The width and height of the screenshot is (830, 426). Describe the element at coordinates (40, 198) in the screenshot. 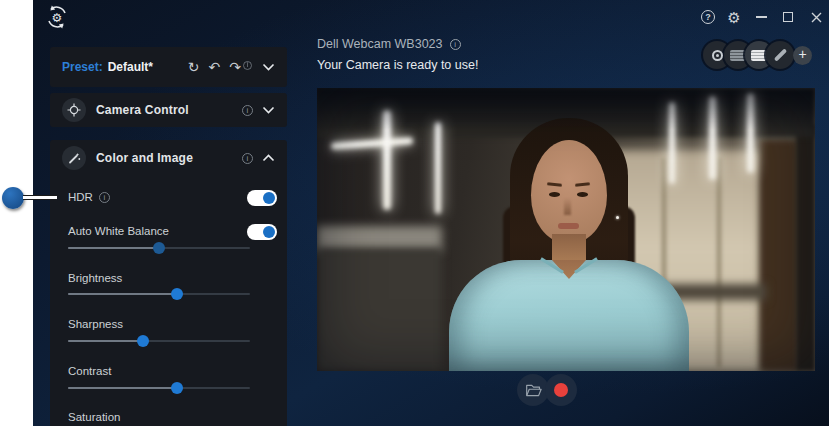

I see `annotation-line` at that location.